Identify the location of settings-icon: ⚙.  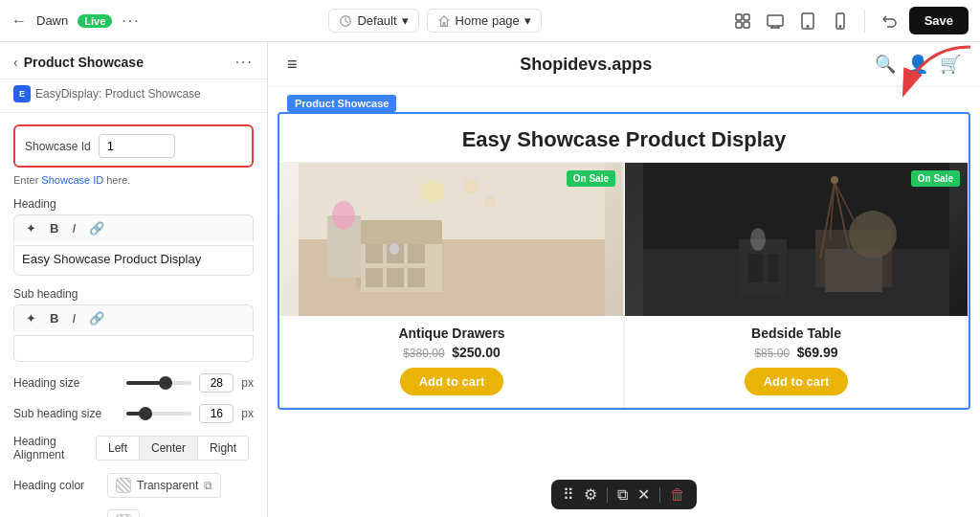
(590, 494).